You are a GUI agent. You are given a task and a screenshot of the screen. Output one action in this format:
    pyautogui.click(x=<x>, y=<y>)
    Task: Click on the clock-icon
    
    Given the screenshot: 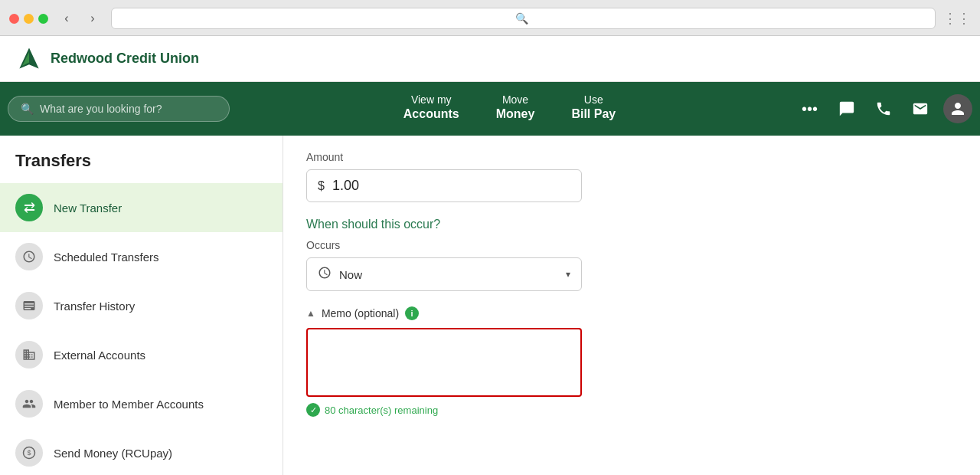 What is the action you would take?
    pyautogui.click(x=325, y=274)
    